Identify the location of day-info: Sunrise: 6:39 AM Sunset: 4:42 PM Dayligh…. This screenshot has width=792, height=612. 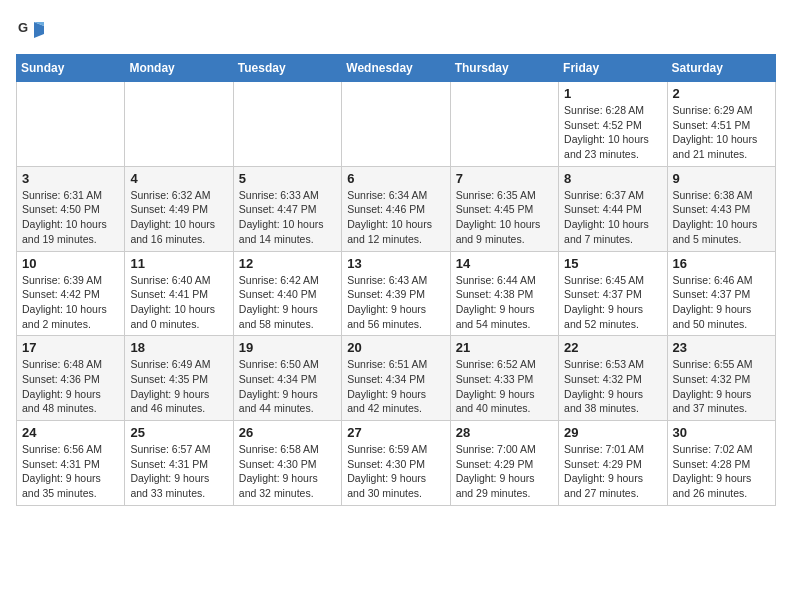
(70, 302).